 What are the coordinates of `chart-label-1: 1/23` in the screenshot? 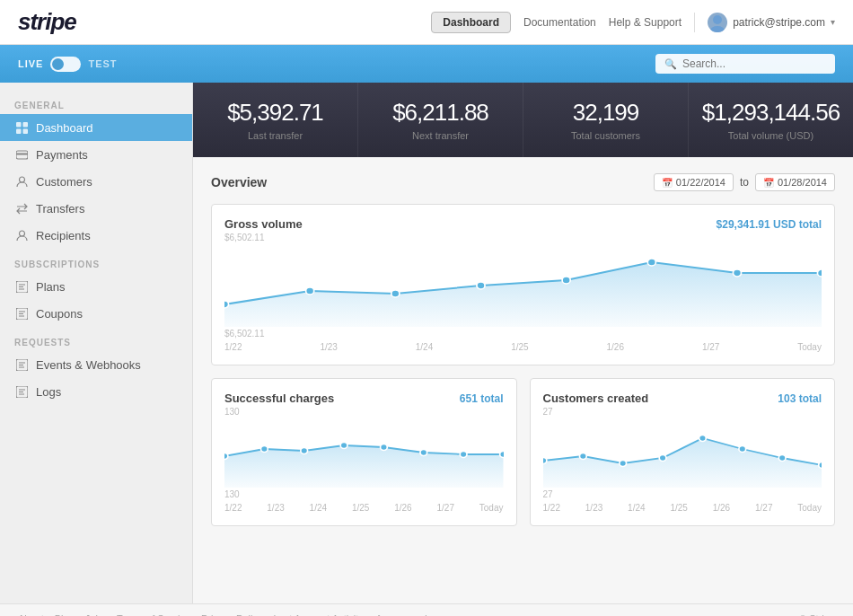 It's located at (329, 347).